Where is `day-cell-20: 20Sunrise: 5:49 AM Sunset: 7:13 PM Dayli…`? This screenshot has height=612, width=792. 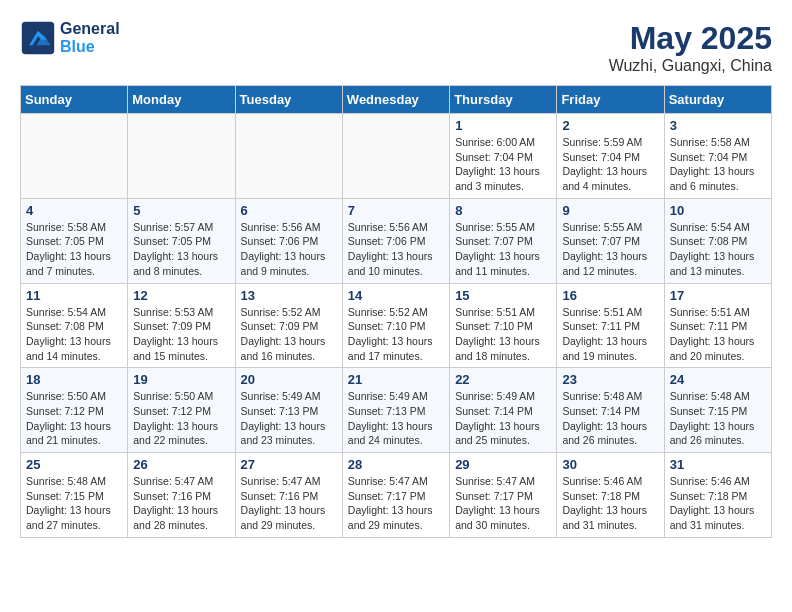
day-cell-20: 20Sunrise: 5:49 AM Sunset: 7:13 PM Dayli… is located at coordinates (288, 410).